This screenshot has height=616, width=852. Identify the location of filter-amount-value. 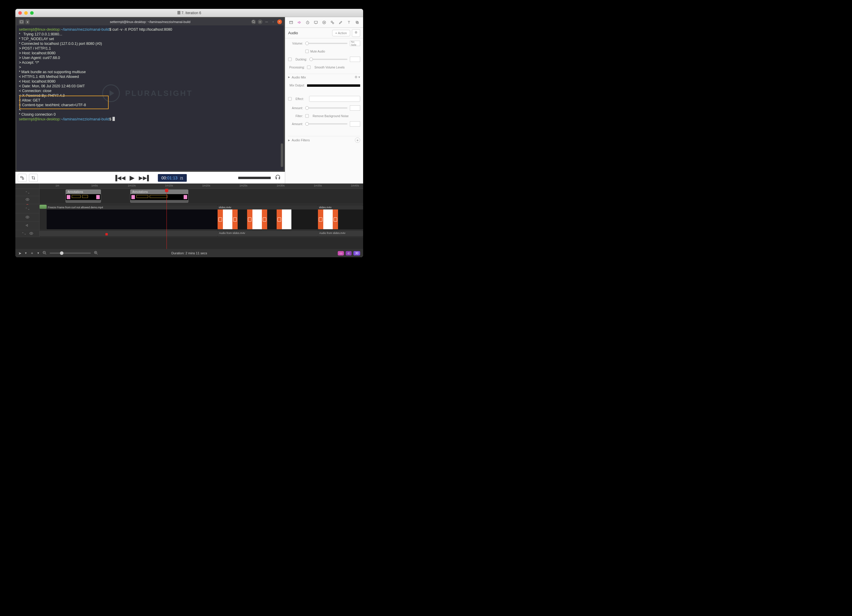
(355, 124).